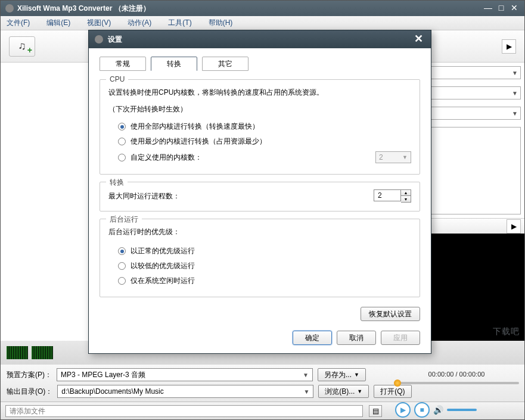 This screenshot has height=420, width=525. What do you see at coordinates (260, 39) in the screenshot?
I see `dialog-titlebar: 设置 ✕` at bounding box center [260, 39].